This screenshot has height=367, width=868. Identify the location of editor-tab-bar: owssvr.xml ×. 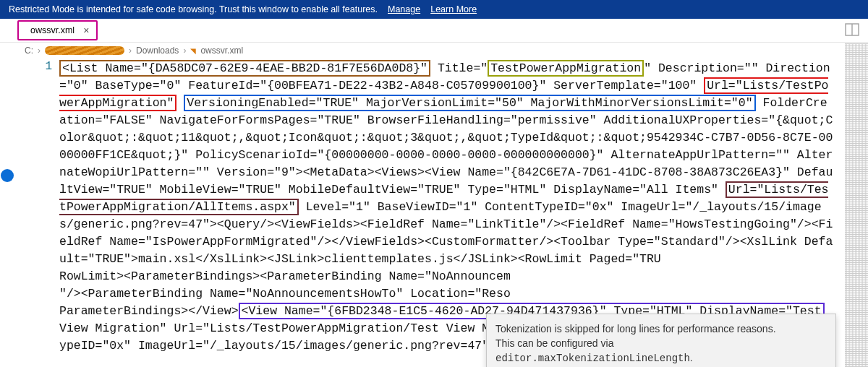
(434, 30).